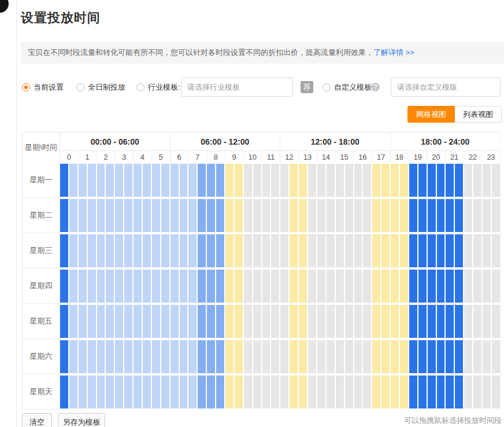 The height and width of the screenshot is (427, 504). What do you see at coordinates (142, 157) in the screenshot?
I see `hour-header-4: 4` at bounding box center [142, 157].